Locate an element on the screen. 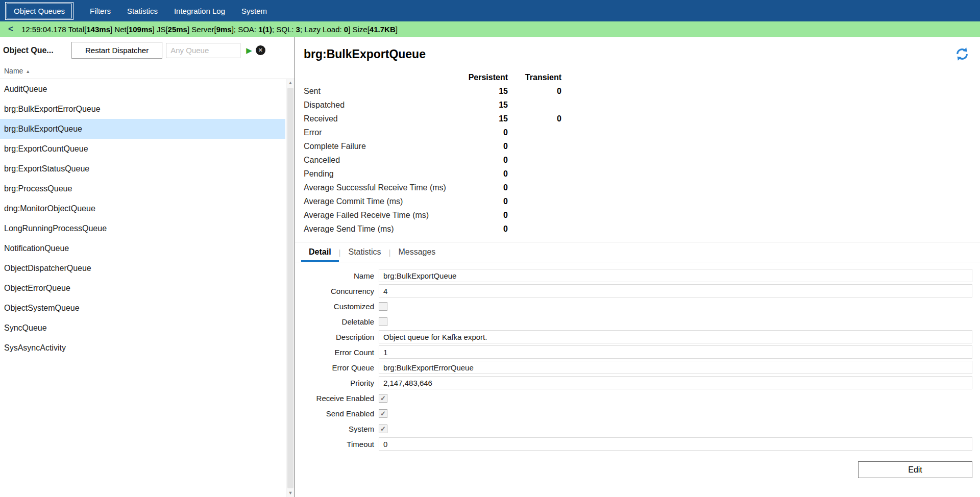  restart-dispatcher-button: Restart Dispatcher is located at coordinates (117, 50).